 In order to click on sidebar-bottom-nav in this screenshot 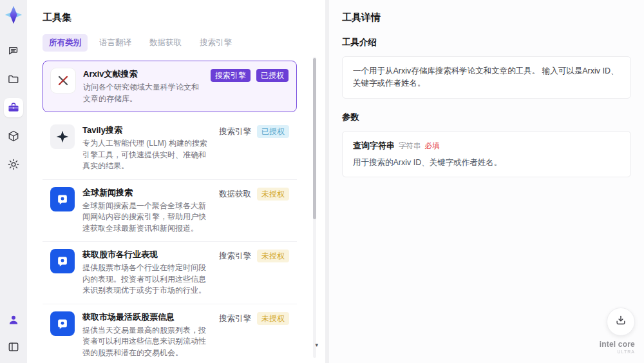, I will do `click(14, 333)`.